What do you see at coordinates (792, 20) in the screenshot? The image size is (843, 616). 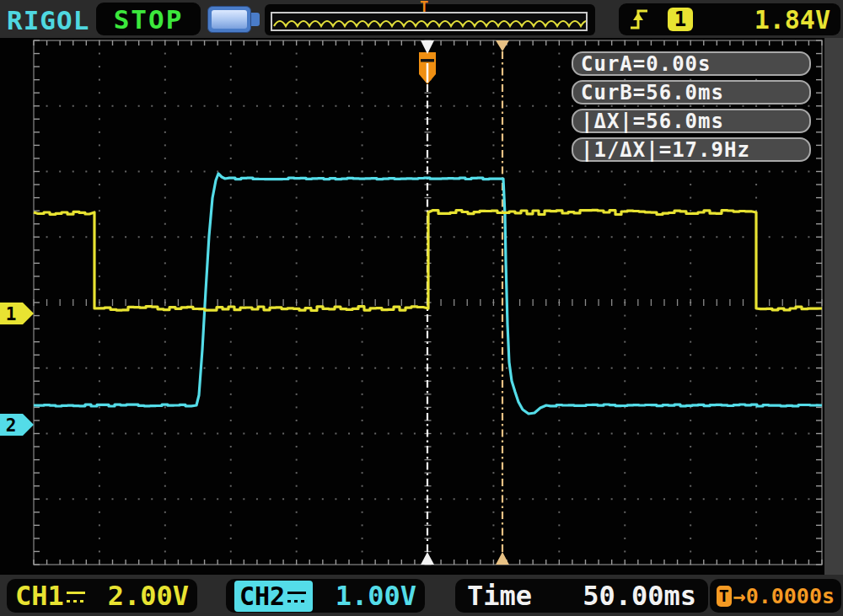 I see `trigger-level-value: 1.84V` at bounding box center [792, 20].